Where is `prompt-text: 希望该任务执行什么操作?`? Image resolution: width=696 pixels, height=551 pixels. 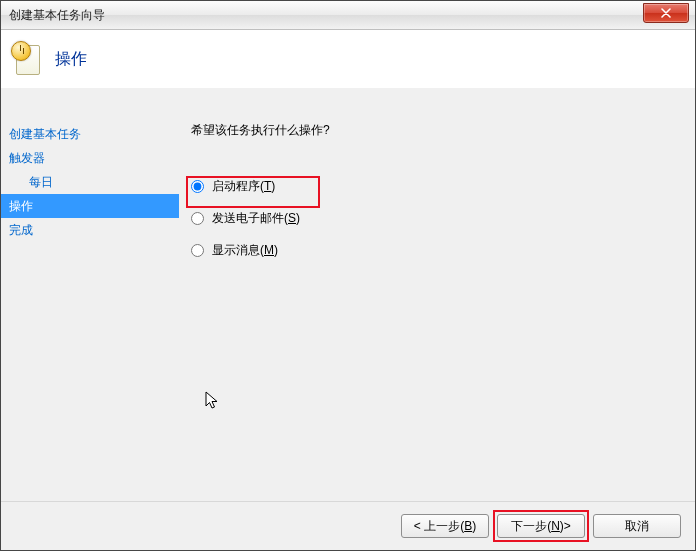 prompt-text: 希望该任务执行什么操作? is located at coordinates (438, 130).